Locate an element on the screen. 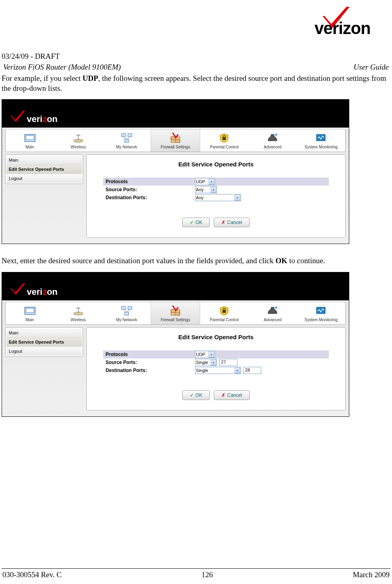 The width and height of the screenshot is (392, 584). dest-port-input: 28 is located at coordinates (253, 370).